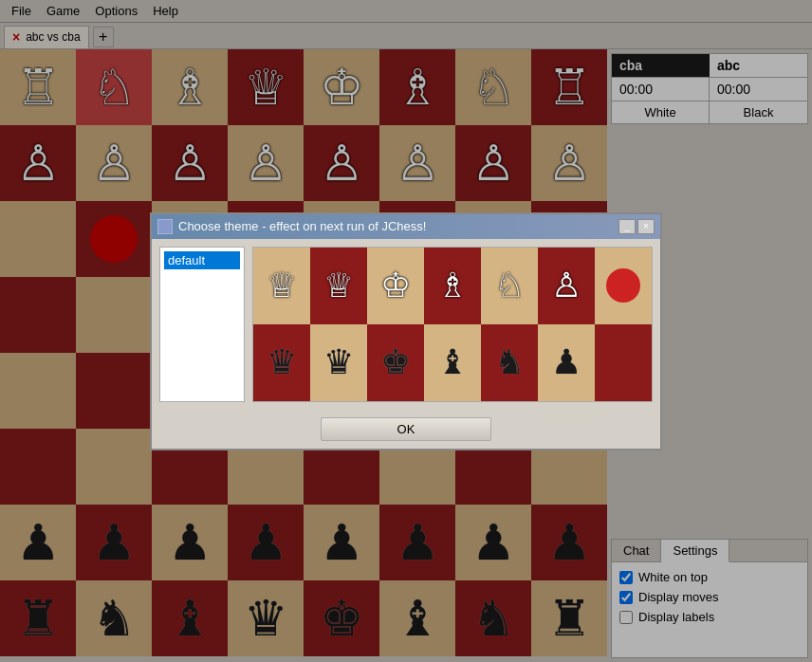 The image size is (812, 662). What do you see at coordinates (406, 227) in the screenshot?
I see `modal-titlebar: Choose theme - effect on next run of JCh…` at bounding box center [406, 227].